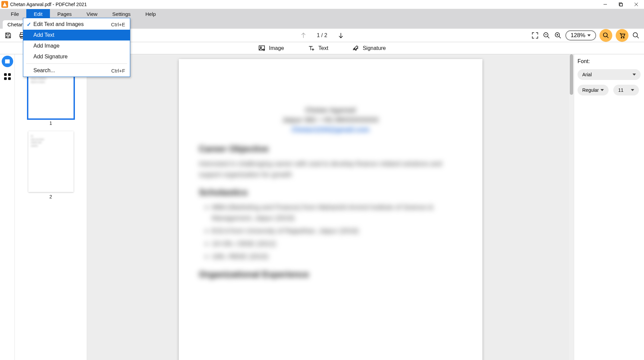 This screenshot has height=360, width=644. What do you see at coordinates (121, 14) in the screenshot?
I see `menu-settings: Settings` at bounding box center [121, 14].